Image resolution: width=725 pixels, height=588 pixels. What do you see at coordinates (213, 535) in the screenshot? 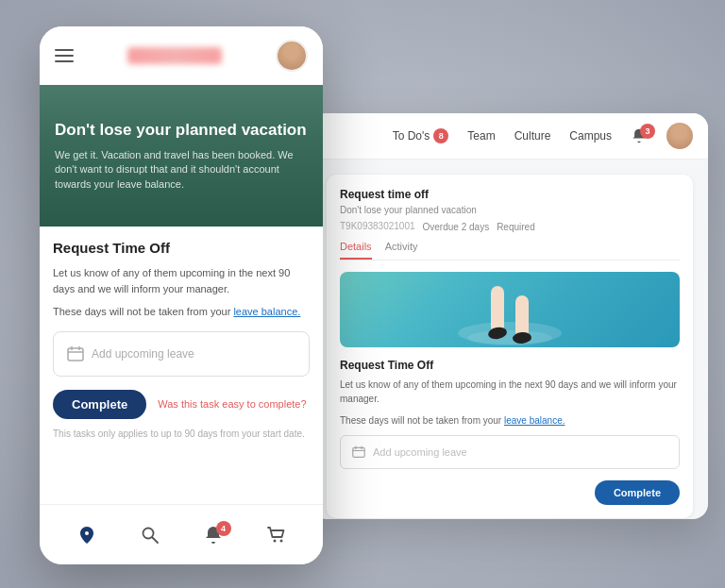
I see `nav-bell: 4` at bounding box center [213, 535].